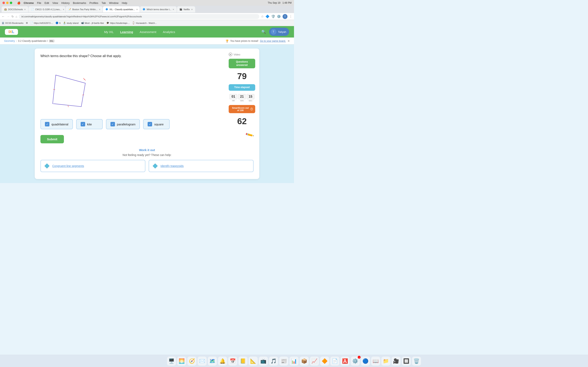  What do you see at coordinates (52, 139) in the screenshot?
I see `submit-button: Submit` at bounding box center [52, 139].